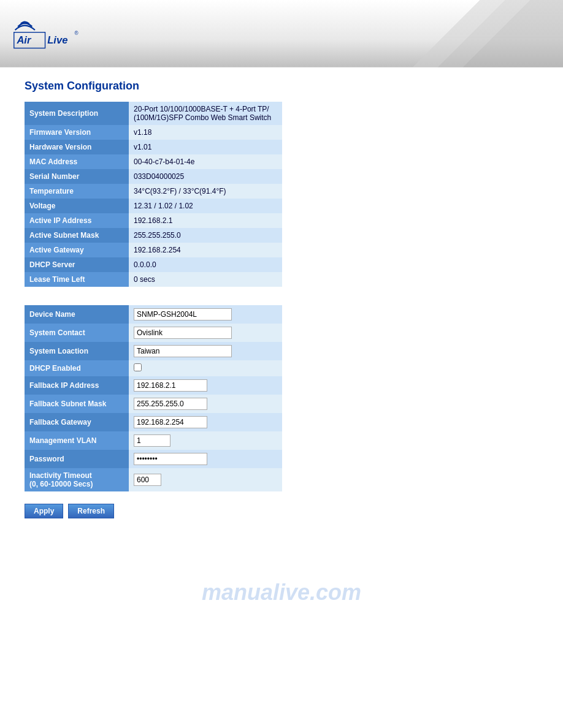 This screenshot has height=728, width=563. What do you see at coordinates (153, 480) in the screenshot?
I see `config-table-row: Inactivity Timeout(0, 60-10000 Secs)` at bounding box center [153, 480].